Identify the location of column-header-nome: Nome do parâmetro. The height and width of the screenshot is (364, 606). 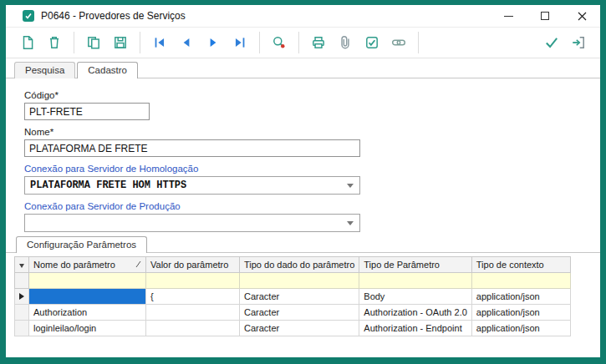
(88, 265).